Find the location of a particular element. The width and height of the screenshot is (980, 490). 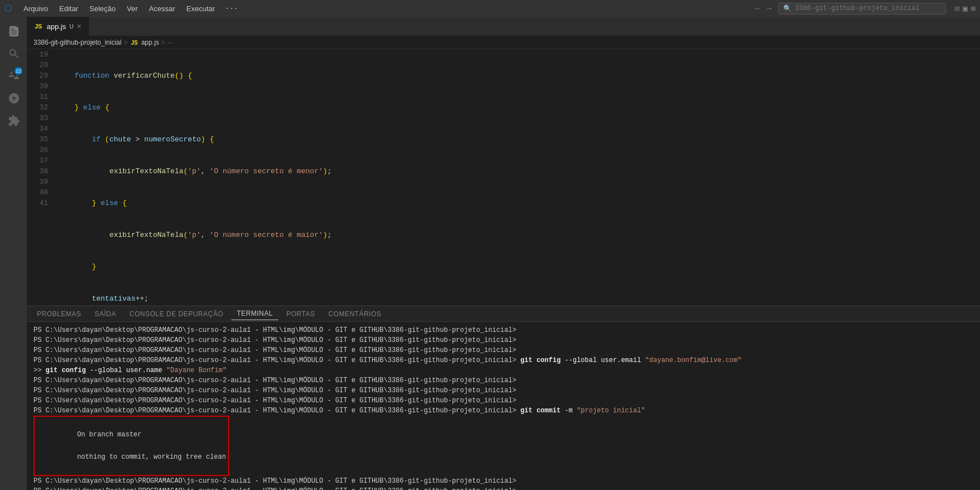

code-line-32: exibirTextoNaTela('p', 'O número secreto… is located at coordinates (518, 235).